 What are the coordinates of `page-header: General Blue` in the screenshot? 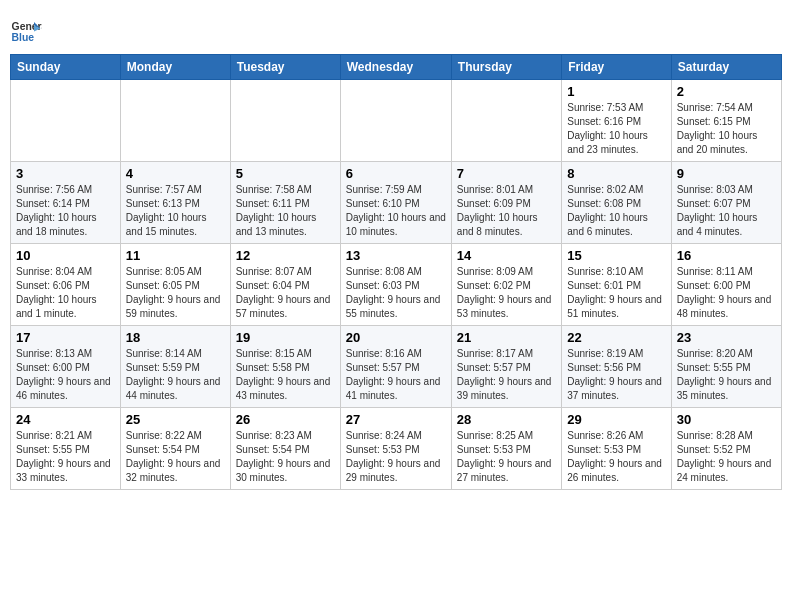 It's located at (396, 28).